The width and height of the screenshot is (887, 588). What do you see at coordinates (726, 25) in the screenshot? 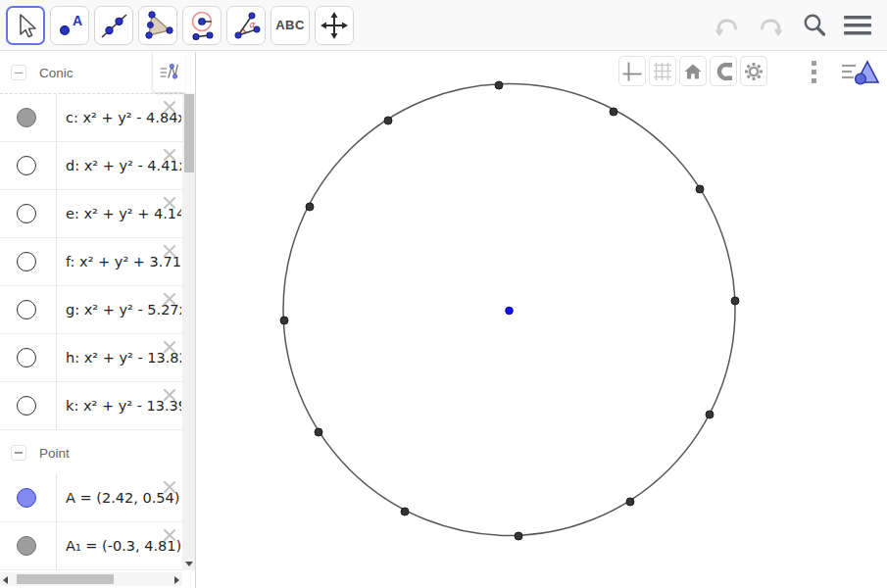
I see `undo-icon` at bounding box center [726, 25].